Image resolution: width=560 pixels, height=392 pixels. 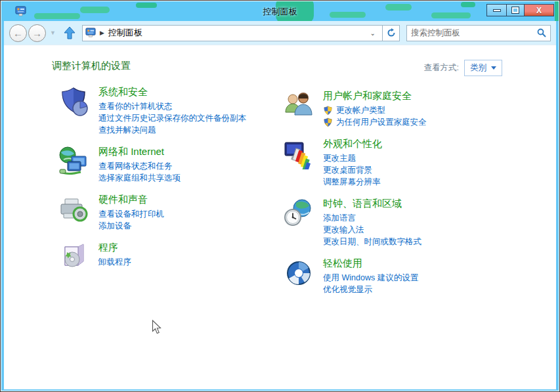 What do you see at coordinates (540, 11) in the screenshot?
I see `close-button: X` at bounding box center [540, 11].